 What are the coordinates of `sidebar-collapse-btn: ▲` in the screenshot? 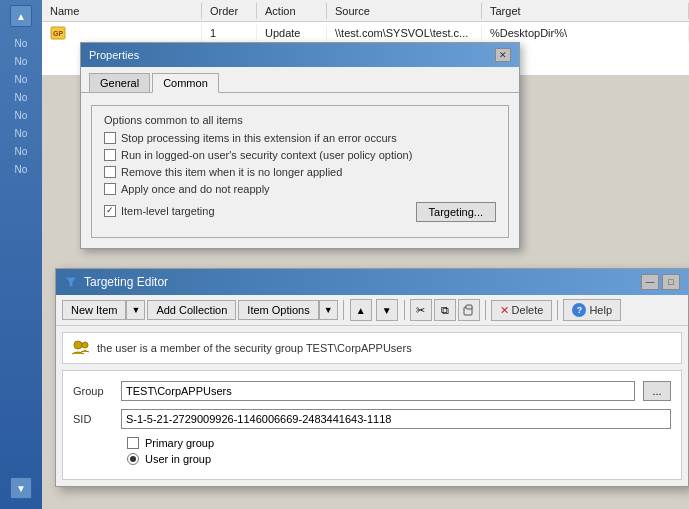 It's located at (21, 16).